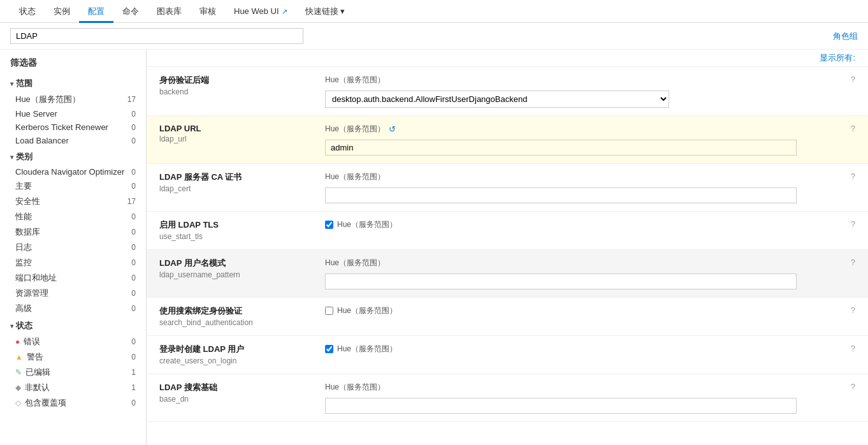 The image size is (868, 445). Describe the element at coordinates (236, 177) in the screenshot. I see `ldap-cert-label: LDAP 服务器 CA 证书` at that location.